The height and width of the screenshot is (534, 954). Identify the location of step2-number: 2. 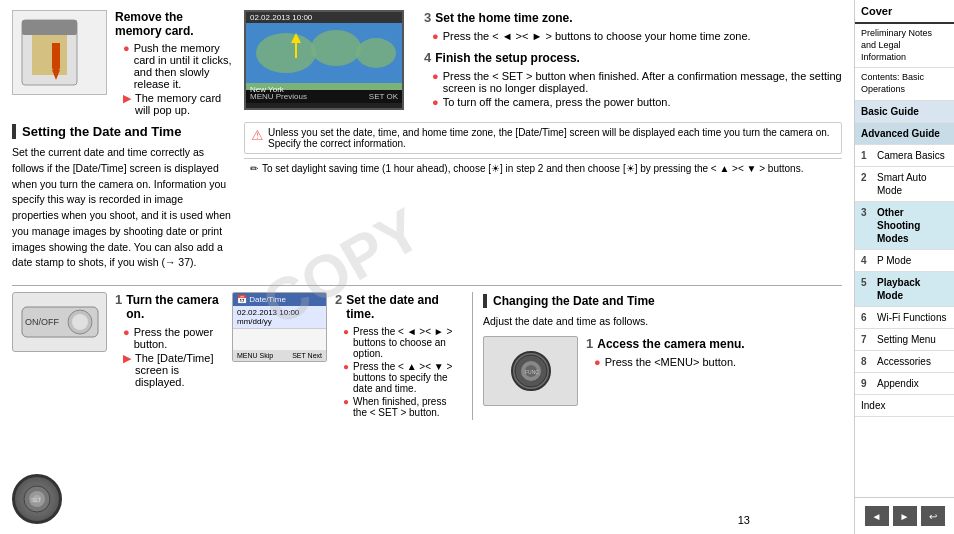
(338, 300).